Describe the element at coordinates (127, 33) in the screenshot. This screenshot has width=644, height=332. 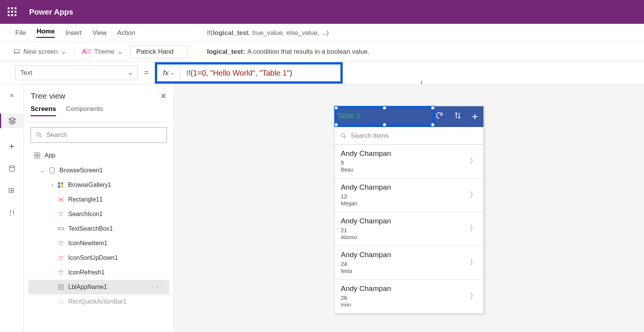
I see `menu-action: Action` at that location.